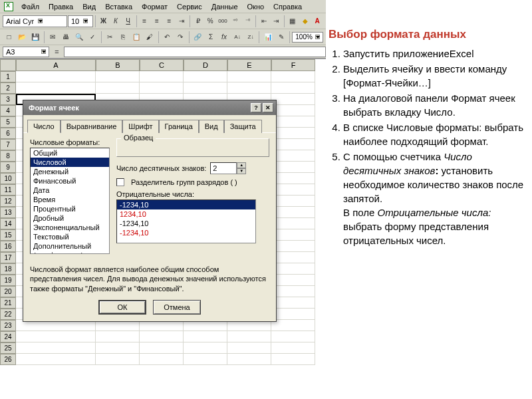 The height and width of the screenshot is (399, 532). Describe the element at coordinates (110, 37) in the screenshot. I see `cut-button: ✂` at that location.